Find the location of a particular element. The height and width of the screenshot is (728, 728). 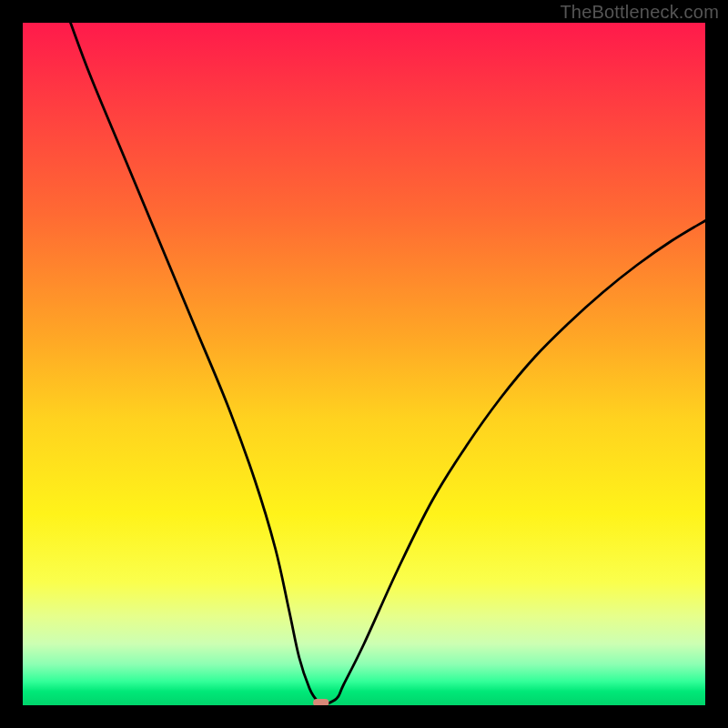

optimal-point-marker is located at coordinates (320, 703).